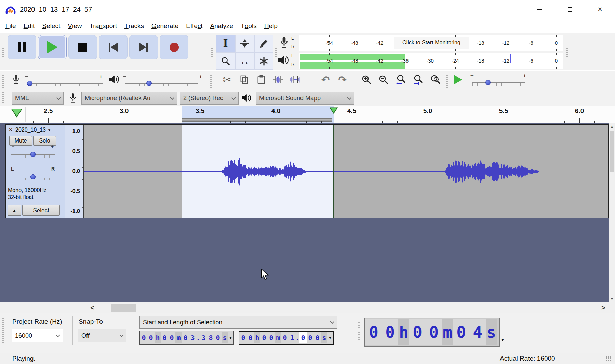  Describe the element at coordinates (37, 336) in the screenshot. I see `project-rate-dropdown: 16000` at that location.